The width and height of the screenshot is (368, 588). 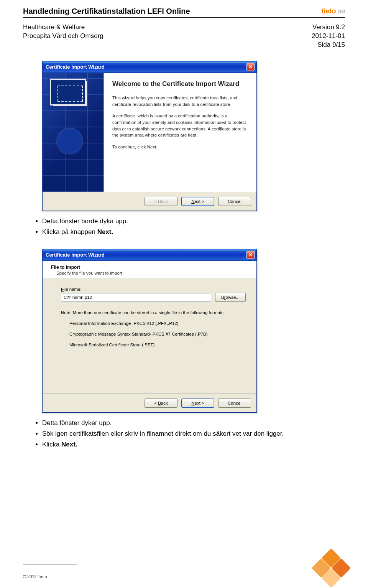 I want to click on format-list: Personal Information Exchange- PKCS #12 …, so click(x=158, y=334).